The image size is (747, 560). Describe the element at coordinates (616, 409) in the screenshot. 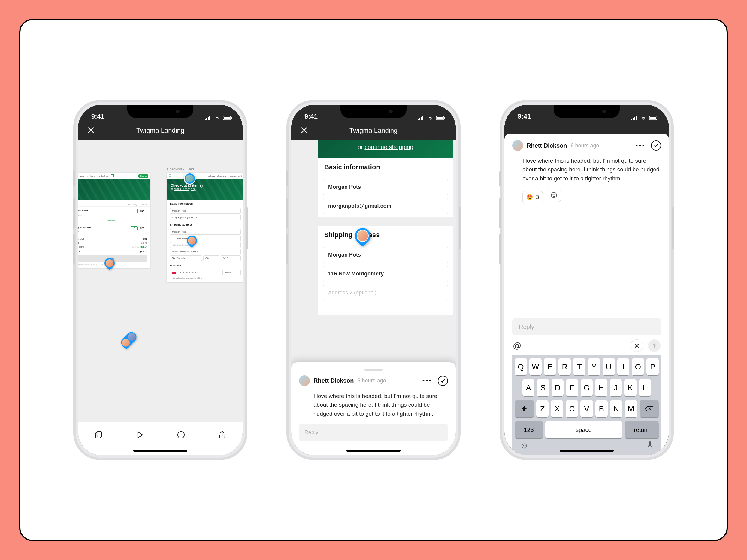

I see `key-n: N` at that location.